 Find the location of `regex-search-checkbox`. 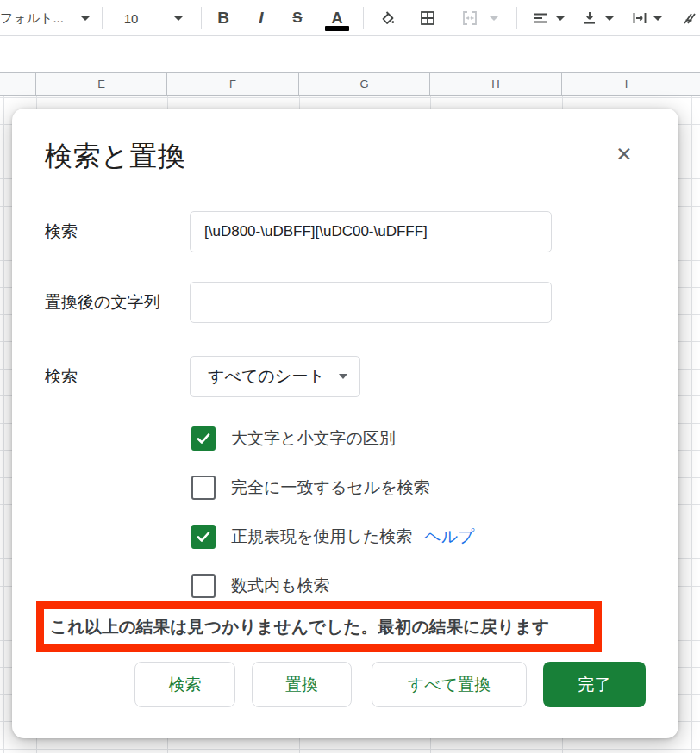

regex-search-checkbox is located at coordinates (203, 537).